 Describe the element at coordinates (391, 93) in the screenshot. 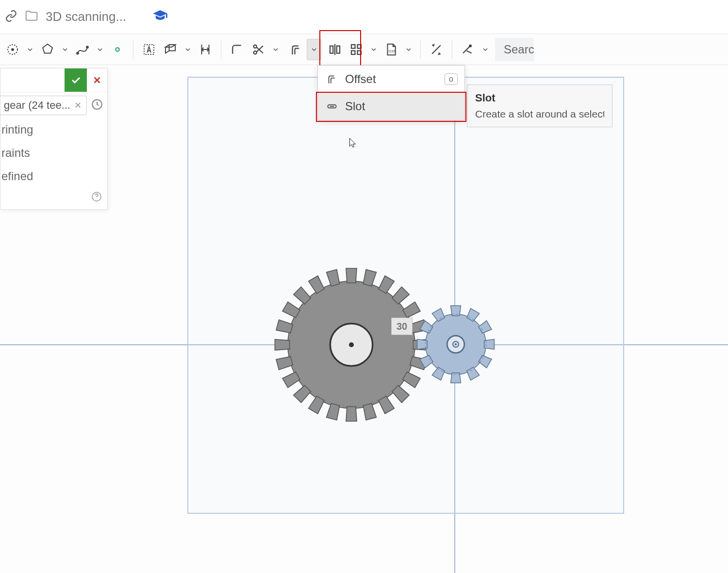

I see `offset-dropdown: Offset o Slot` at that location.